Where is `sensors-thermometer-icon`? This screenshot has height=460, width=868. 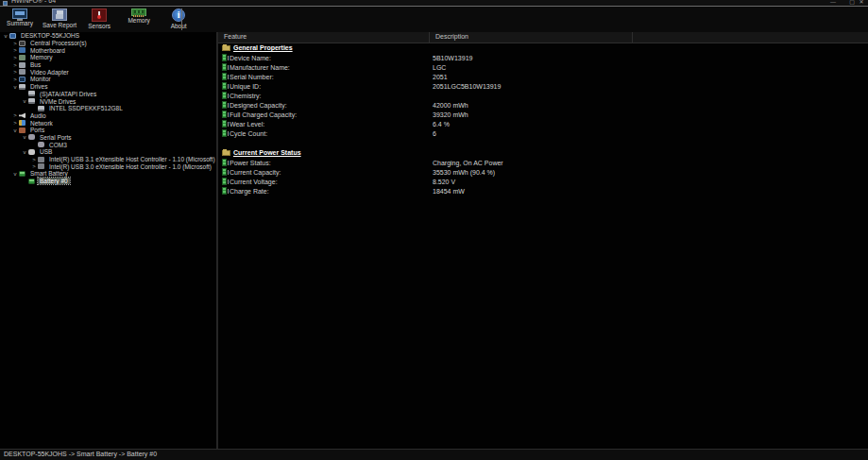
sensors-thermometer-icon is located at coordinates (99, 15).